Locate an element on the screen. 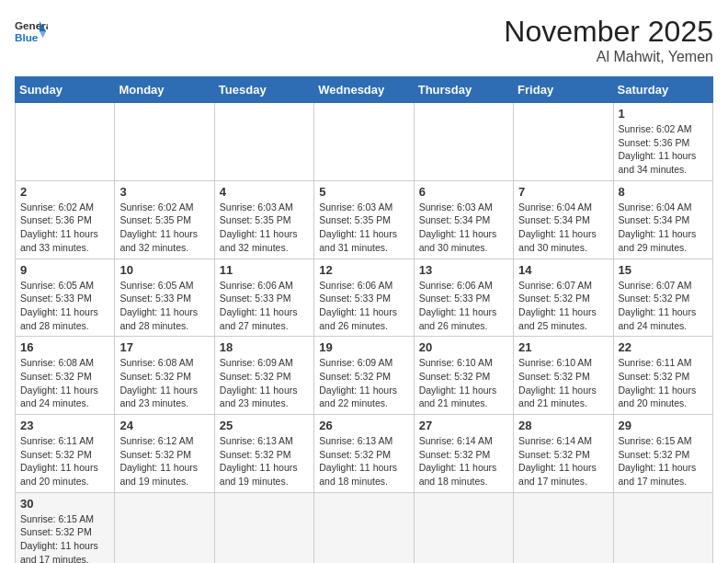 The image size is (728, 563). day-info: Sunrise: 6:12 AM Sunset: 5:32 PM Dayligh… is located at coordinates (164, 462).